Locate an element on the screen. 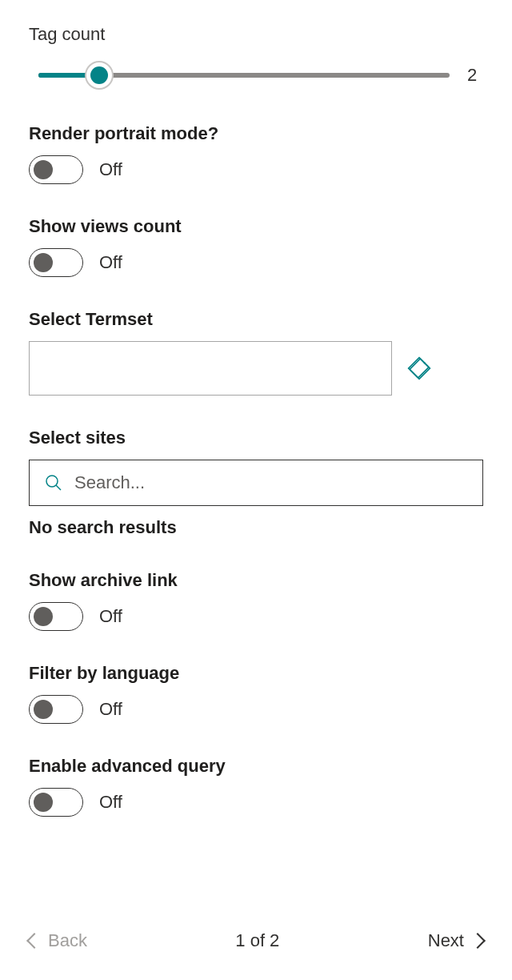  tag-count-slider is located at coordinates (239, 75).